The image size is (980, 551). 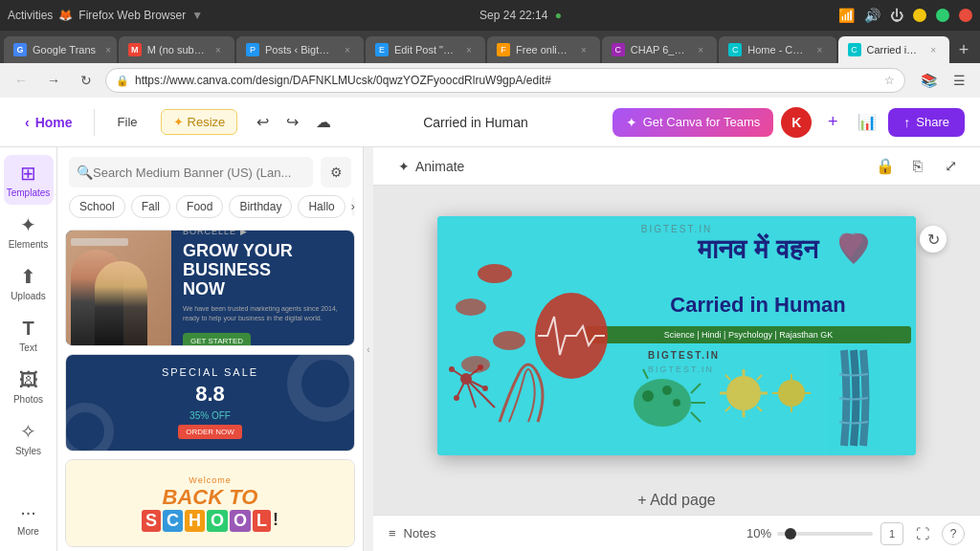 What do you see at coordinates (211, 503) in the screenshot?
I see `template-back-to-school: Welcome BACK TO S C H O O L !` at bounding box center [211, 503].